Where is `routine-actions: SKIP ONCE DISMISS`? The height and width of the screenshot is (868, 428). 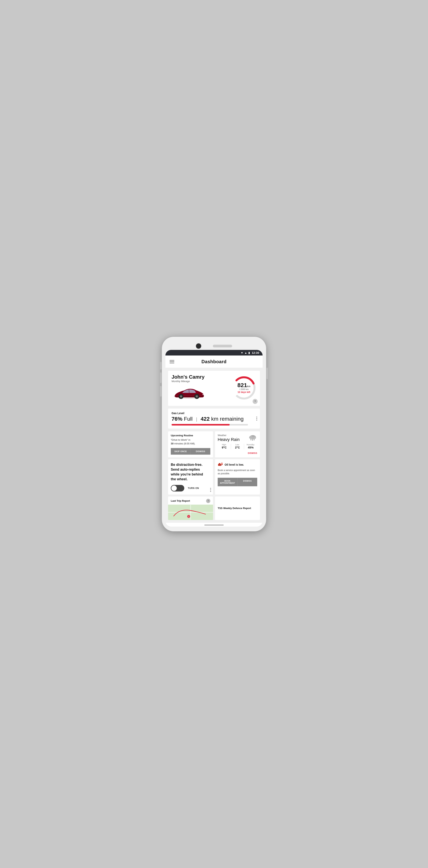
routine-actions: SKIP ONCE DISMISS is located at coordinates (191, 451).